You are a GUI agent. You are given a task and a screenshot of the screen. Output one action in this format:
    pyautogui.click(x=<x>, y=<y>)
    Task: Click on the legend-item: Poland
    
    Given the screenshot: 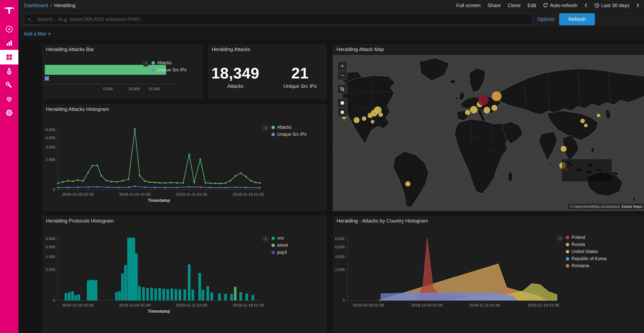 What is the action you would take?
    pyautogui.click(x=586, y=237)
    